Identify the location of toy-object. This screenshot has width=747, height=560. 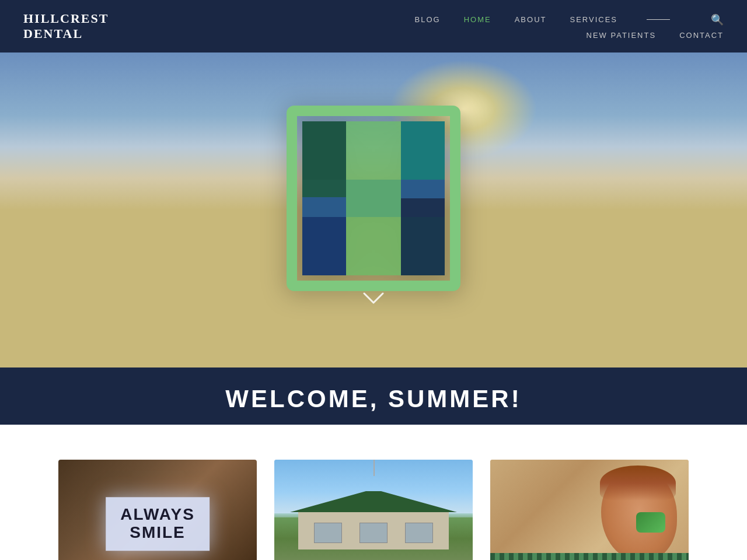
(651, 523).